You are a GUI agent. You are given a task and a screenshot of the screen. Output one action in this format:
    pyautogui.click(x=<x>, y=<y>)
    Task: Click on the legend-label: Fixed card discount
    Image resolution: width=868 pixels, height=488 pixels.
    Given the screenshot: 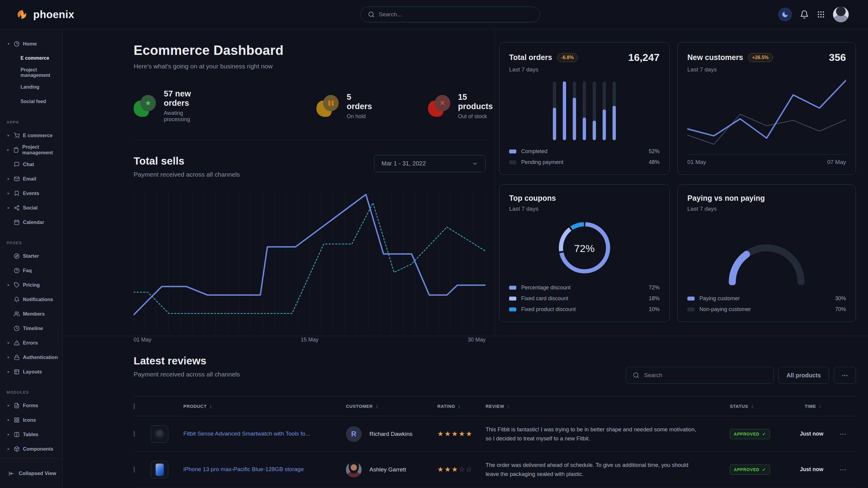 What is the action you would take?
    pyautogui.click(x=545, y=298)
    